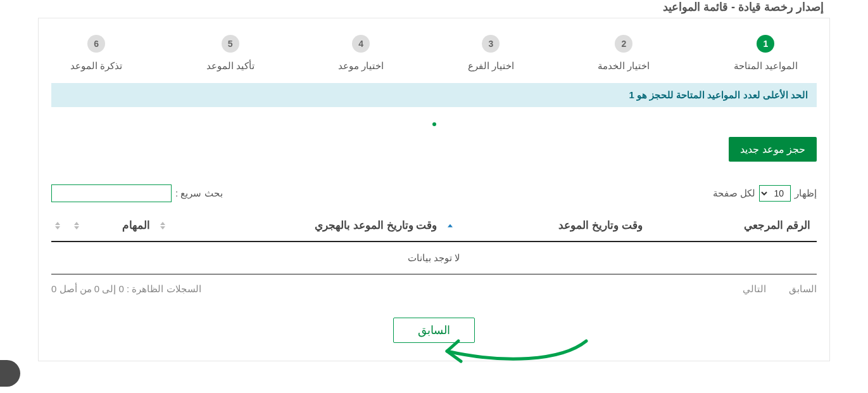 Image resolution: width=868 pixels, height=393 pixels. I want to click on table-empty-text: لا توجد بيانات, so click(434, 258).